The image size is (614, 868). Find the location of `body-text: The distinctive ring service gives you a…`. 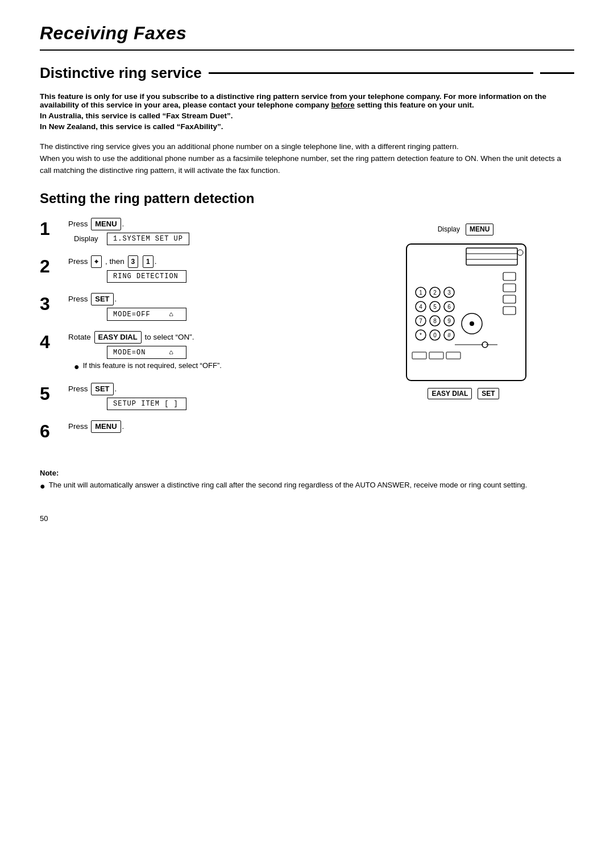

body-text: The distinctive ring service gives you a… is located at coordinates (307, 159).